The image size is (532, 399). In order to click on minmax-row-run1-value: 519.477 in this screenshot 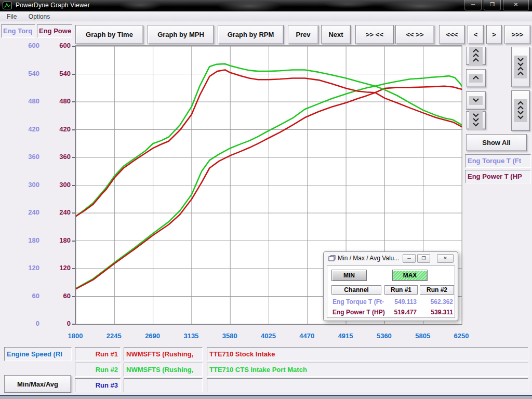, I will do `click(400, 312)`.